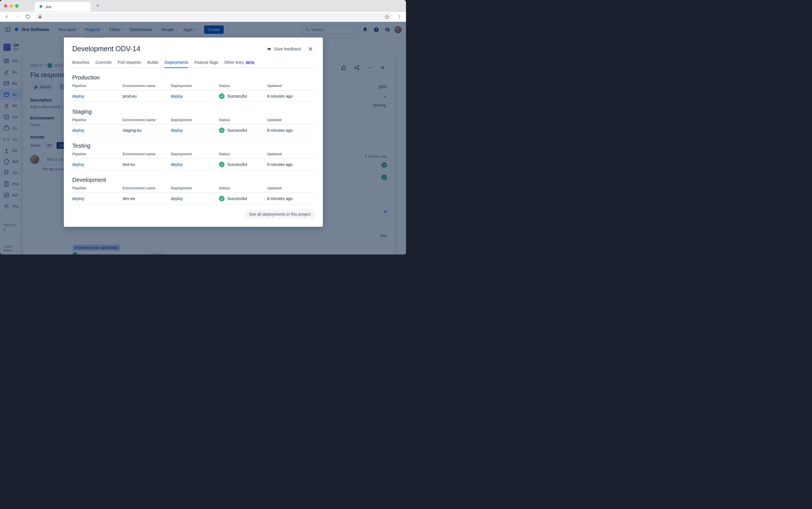  I want to click on env-name: prod-eu, so click(147, 96).